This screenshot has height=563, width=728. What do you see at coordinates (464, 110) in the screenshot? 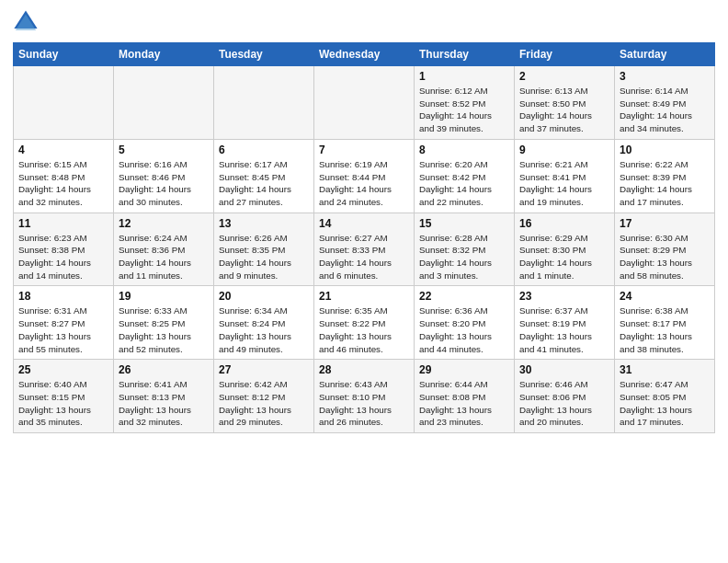
I see `day-info: Sunrise: 6:12 AM Sunset: 8:52 PM Dayligh…` at bounding box center [464, 110].